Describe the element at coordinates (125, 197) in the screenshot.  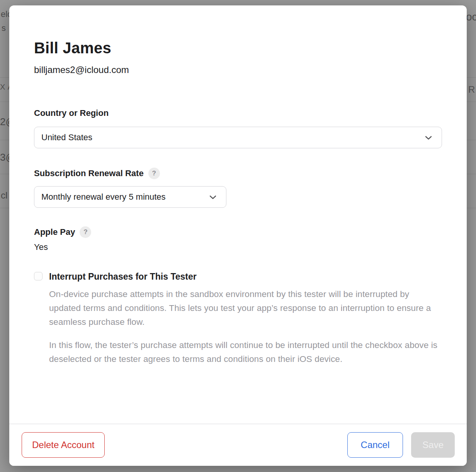
I see `renewal-rate-value: Monthly renewal every 5 minutes` at that location.